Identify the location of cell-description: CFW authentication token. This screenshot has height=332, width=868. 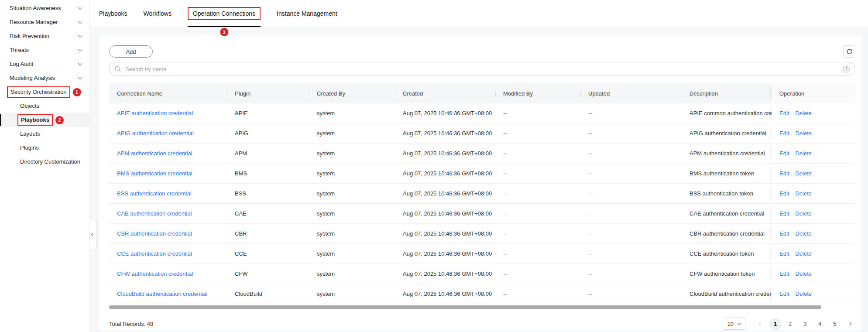
(727, 274).